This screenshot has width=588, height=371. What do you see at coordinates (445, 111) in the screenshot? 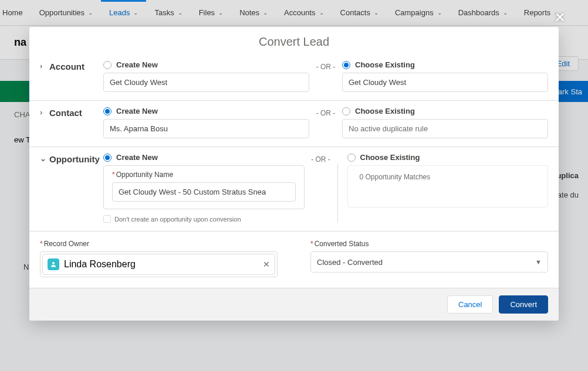
I see `contact-choose-existing-radio: Choose Existing` at bounding box center [445, 111].